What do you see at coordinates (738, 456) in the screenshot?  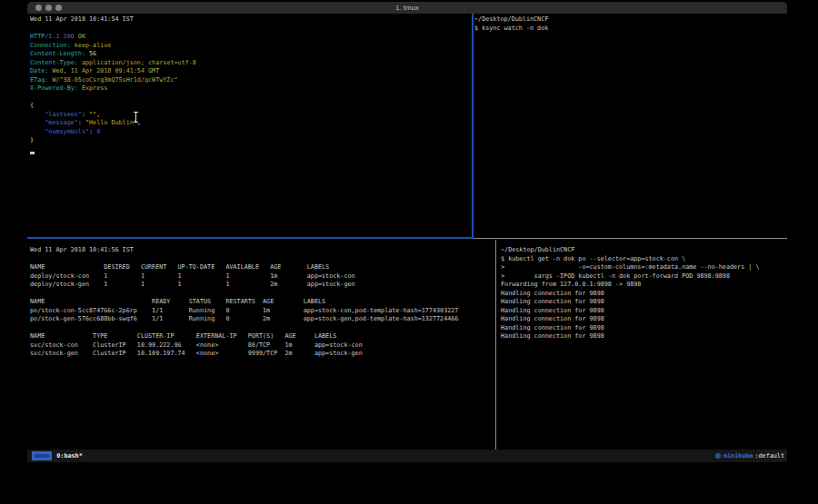 I see `kube-context-name: minikube` at bounding box center [738, 456].